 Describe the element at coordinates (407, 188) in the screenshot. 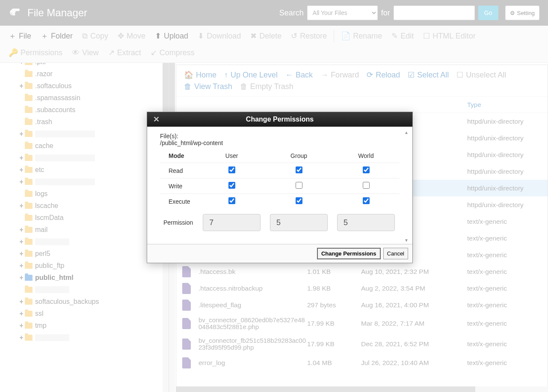

I see `modal-scrollbar: ▲ ▼` at that location.